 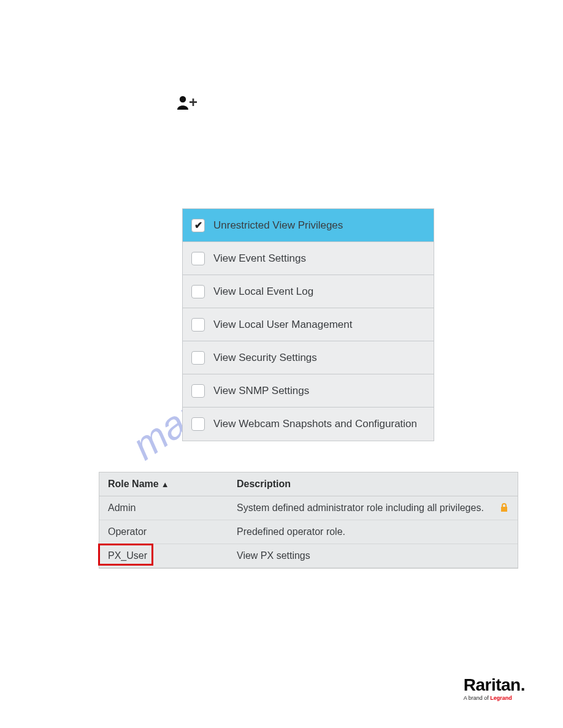 I want to click on privilege-label: View SNMP Settings, so click(x=261, y=391).